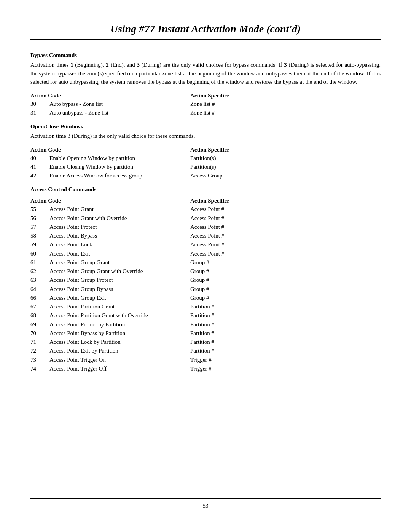  I want to click on row-desc: Enable Closing Window by partition, so click(120, 167).